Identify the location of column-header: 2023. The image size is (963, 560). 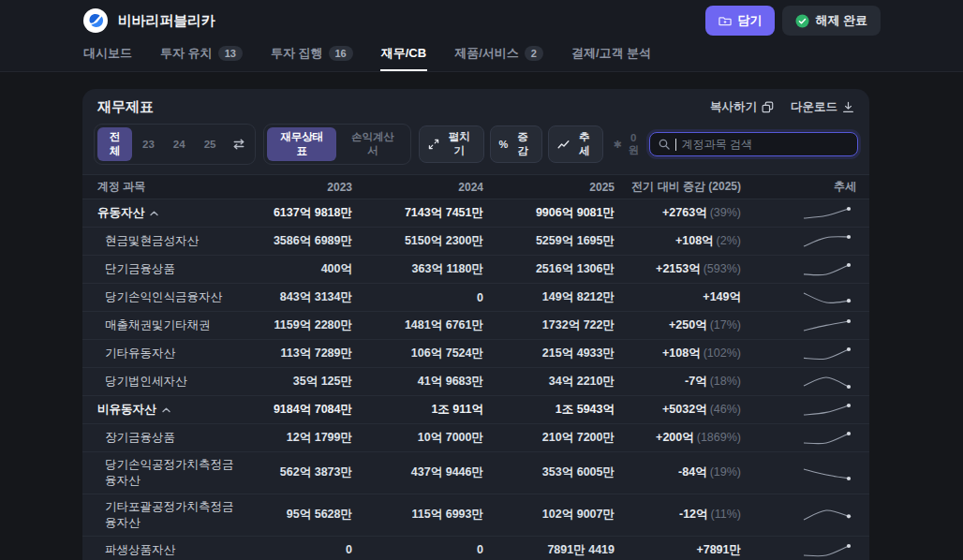
(299, 187).